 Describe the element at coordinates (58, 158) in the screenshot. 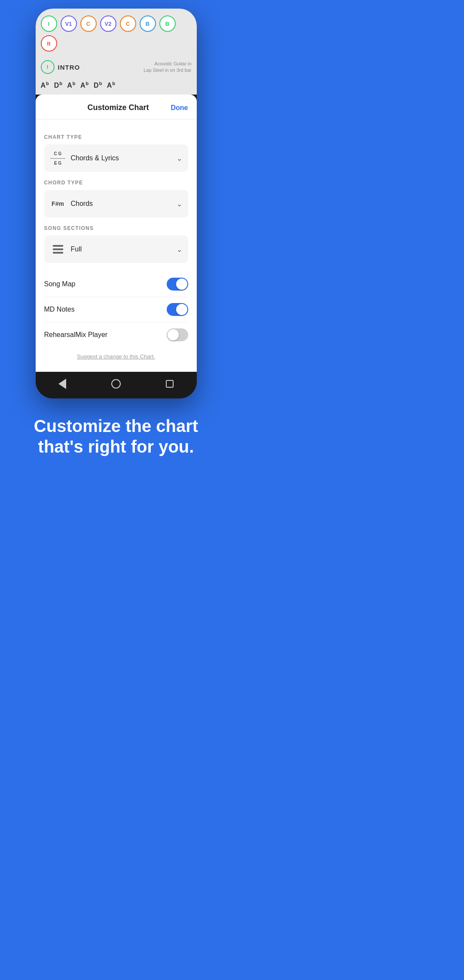

I see `chart-type-icon: C G─────E G` at that location.